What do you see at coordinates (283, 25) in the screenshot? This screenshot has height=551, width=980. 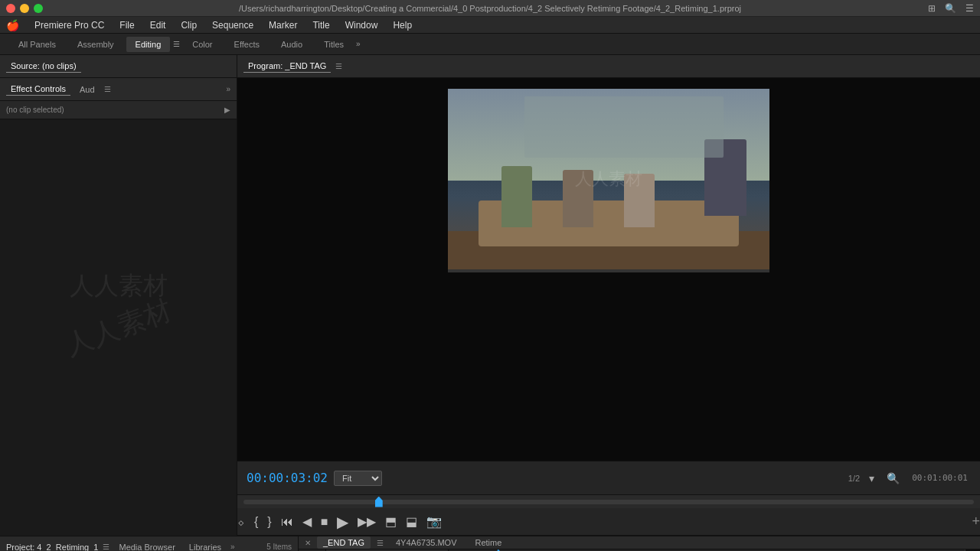 I see `menu-marker: Marker` at bounding box center [283, 25].